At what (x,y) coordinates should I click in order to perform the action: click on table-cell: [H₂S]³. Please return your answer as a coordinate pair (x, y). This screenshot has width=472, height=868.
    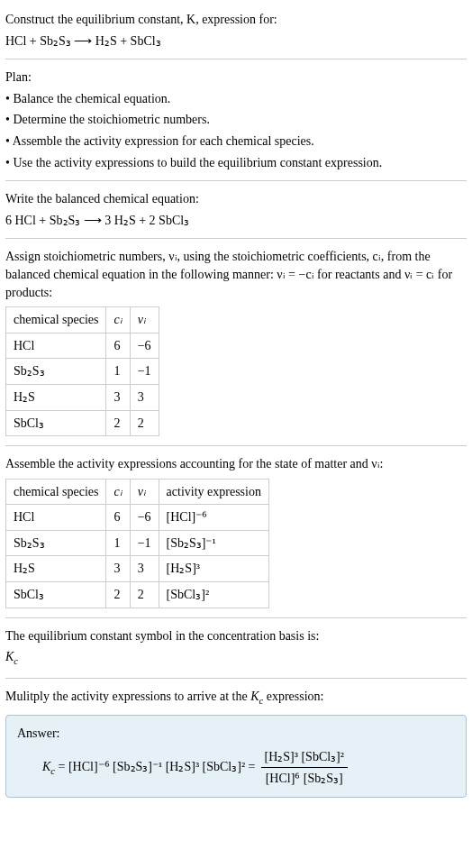
    Looking at the image, I should click on (213, 570).